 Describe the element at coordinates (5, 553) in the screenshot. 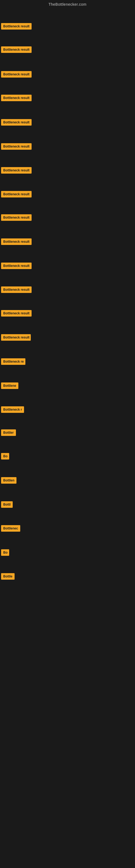

I see `bottleneck-row-23: Bo` at that location.